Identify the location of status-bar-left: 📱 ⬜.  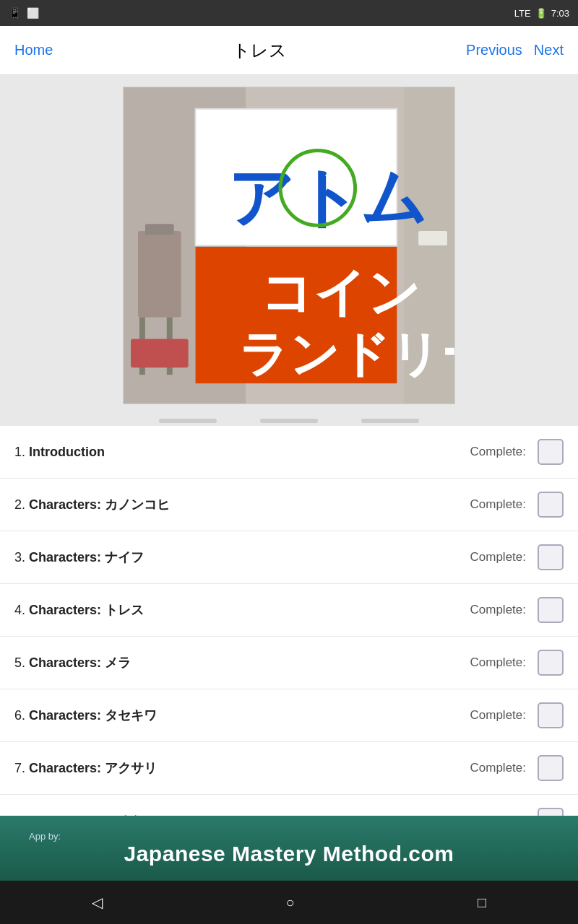
(24, 13).